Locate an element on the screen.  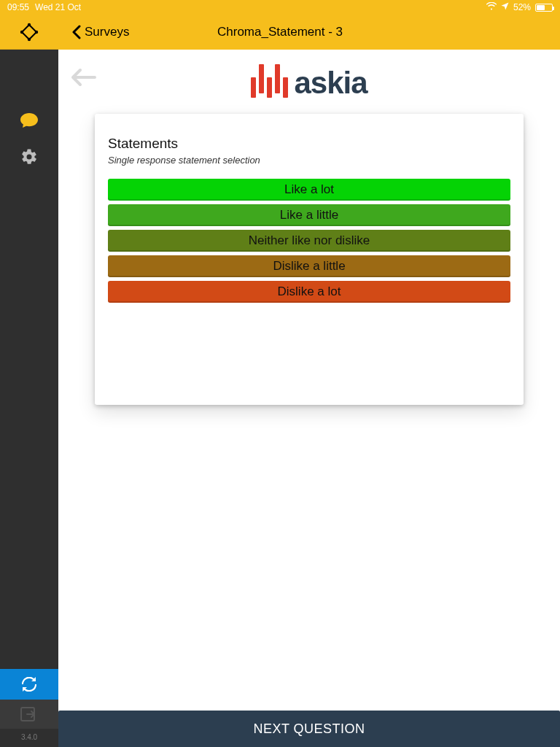
askia-logo: askia is located at coordinates (309, 83).